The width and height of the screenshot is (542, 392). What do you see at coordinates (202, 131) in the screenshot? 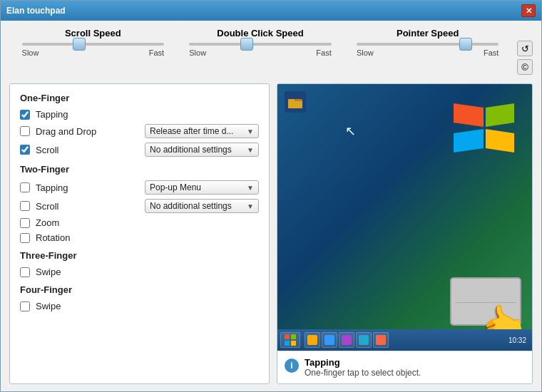
I see `drag-drop-dropdown: Release after time d... ▼` at bounding box center [202, 131].